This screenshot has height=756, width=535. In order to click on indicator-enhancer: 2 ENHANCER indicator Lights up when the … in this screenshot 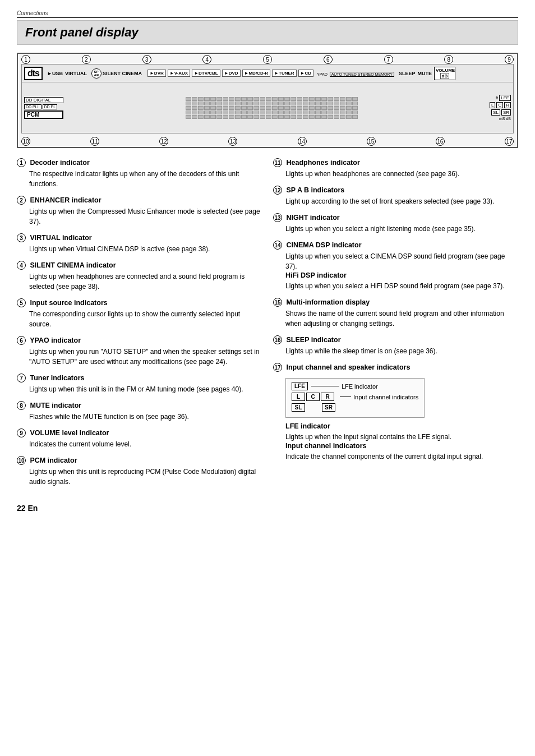, I will do `click(139, 211)`.